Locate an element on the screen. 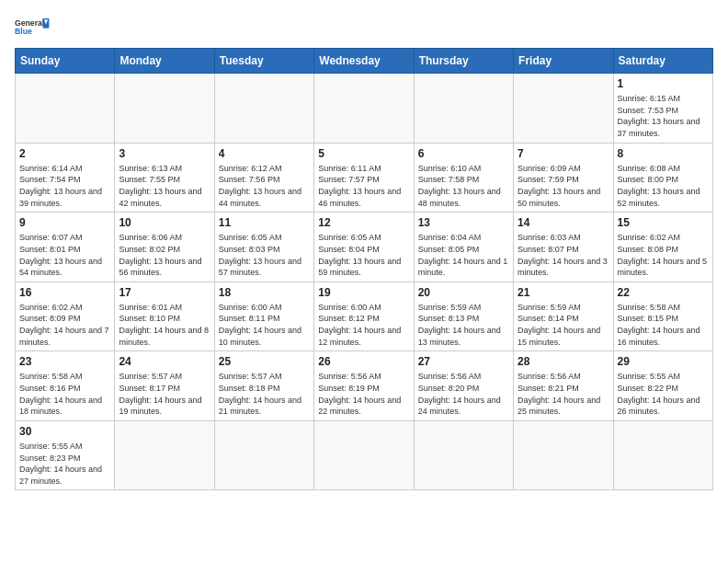  day-number: 19 is located at coordinates (364, 293).